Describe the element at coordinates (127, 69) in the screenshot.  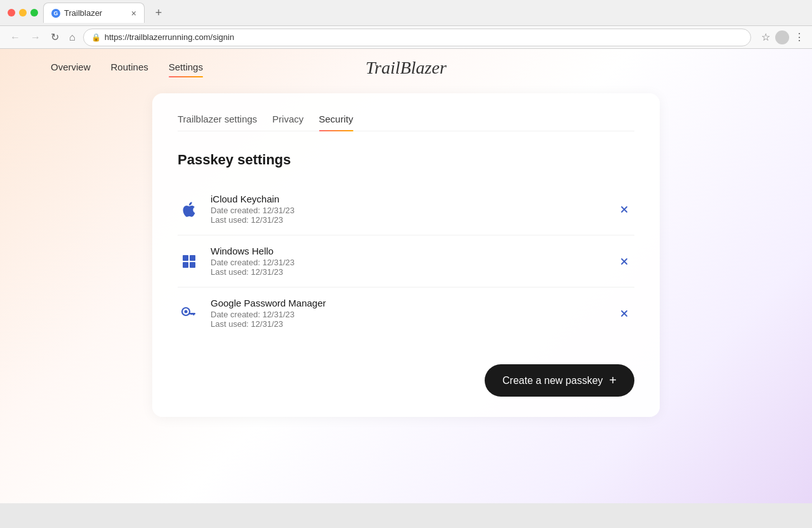
I see `nav-links: Overview Routines Settings` at that location.